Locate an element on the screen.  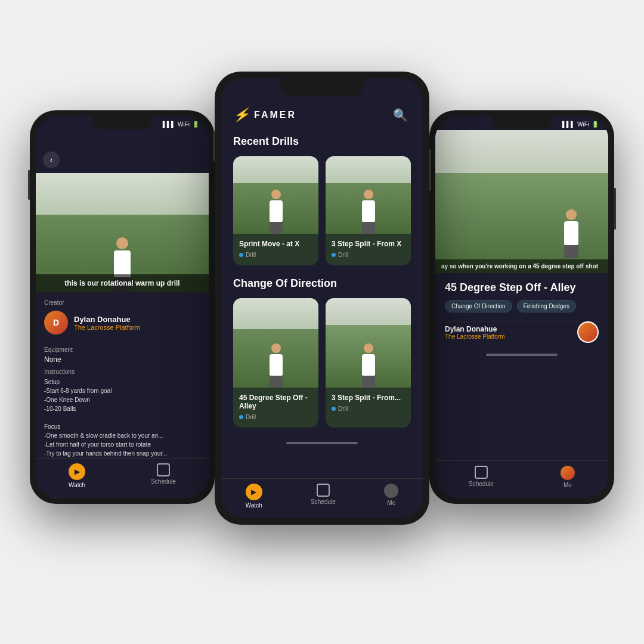
drill-detail-title: 45 Degree Step Off - Alley is located at coordinates (522, 286).